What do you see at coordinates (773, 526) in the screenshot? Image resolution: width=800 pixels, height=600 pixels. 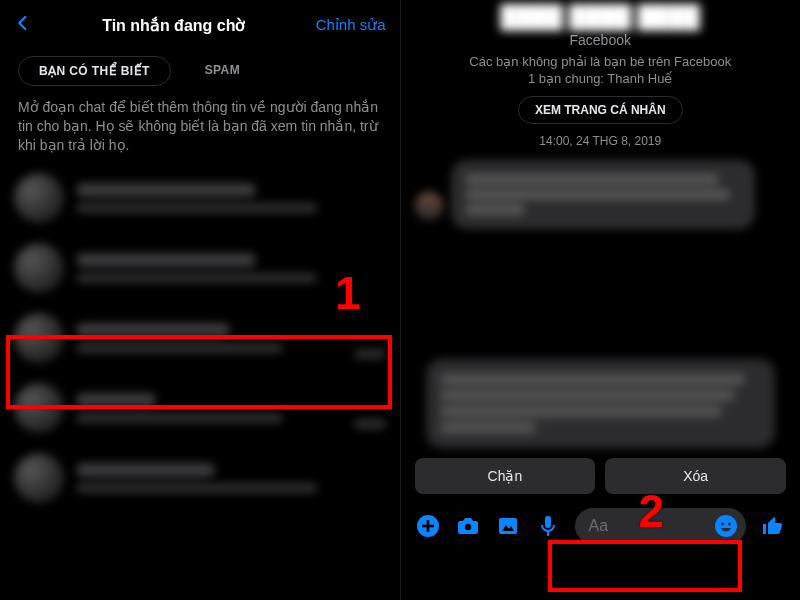 I see `like-icon` at bounding box center [773, 526].